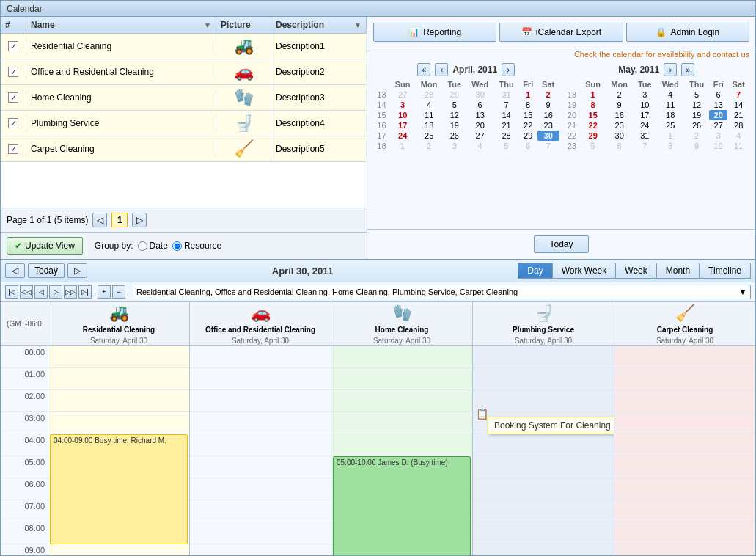  What do you see at coordinates (482, 414) in the screenshot?
I see `tooltip-trigger-icon: 📋` at bounding box center [482, 414].